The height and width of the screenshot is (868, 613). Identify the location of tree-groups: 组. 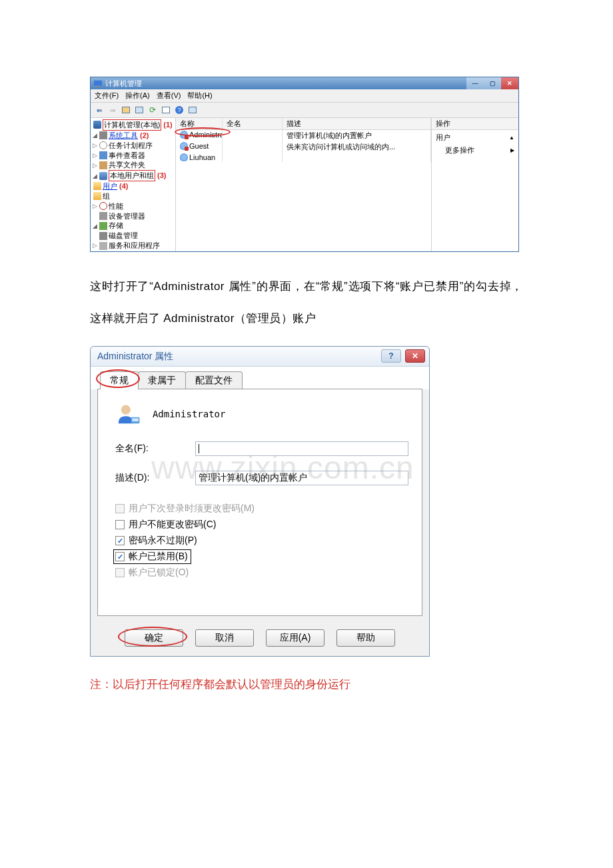
(133, 196).